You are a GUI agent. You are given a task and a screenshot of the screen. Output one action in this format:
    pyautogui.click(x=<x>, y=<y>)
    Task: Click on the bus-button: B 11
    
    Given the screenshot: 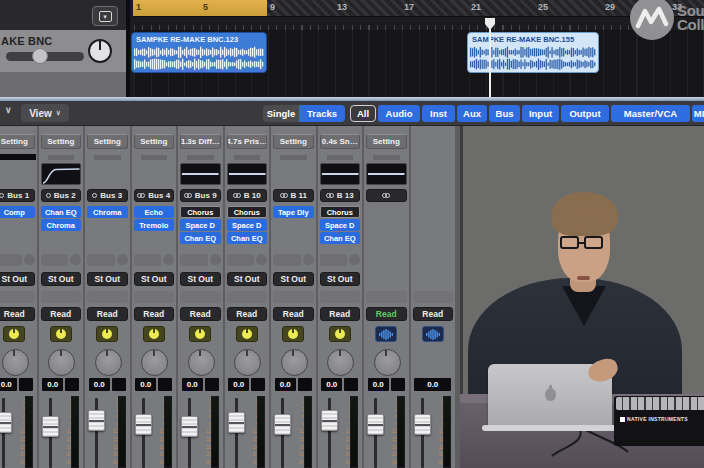 What is the action you would take?
    pyautogui.click(x=294, y=196)
    